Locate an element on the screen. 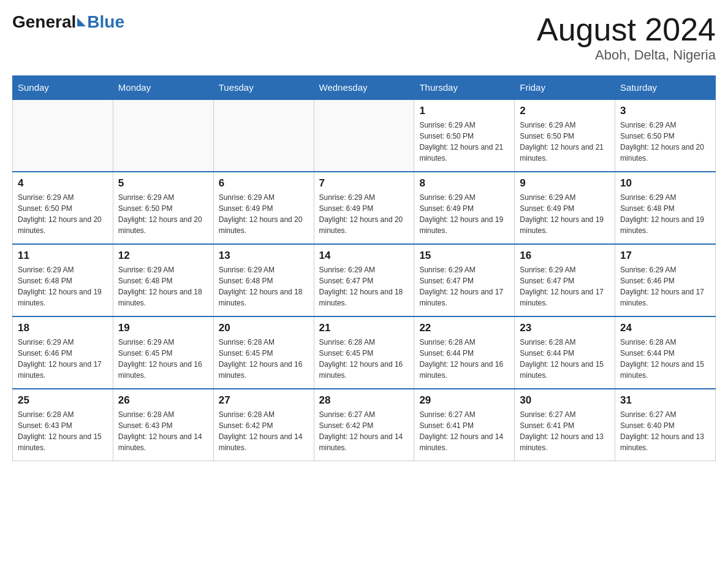 The height and width of the screenshot is (563, 728). day-number: 5 is located at coordinates (163, 183).